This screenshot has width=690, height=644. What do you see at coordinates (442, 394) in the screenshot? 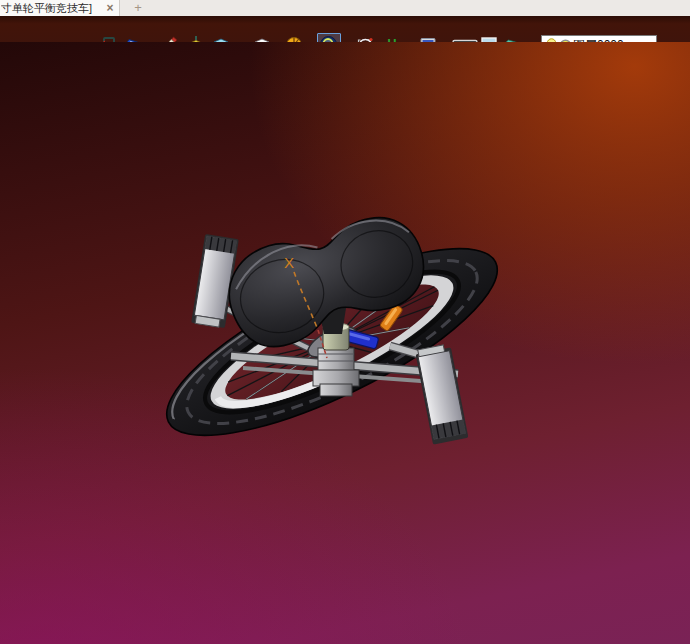
I see `right-pedal` at bounding box center [442, 394].